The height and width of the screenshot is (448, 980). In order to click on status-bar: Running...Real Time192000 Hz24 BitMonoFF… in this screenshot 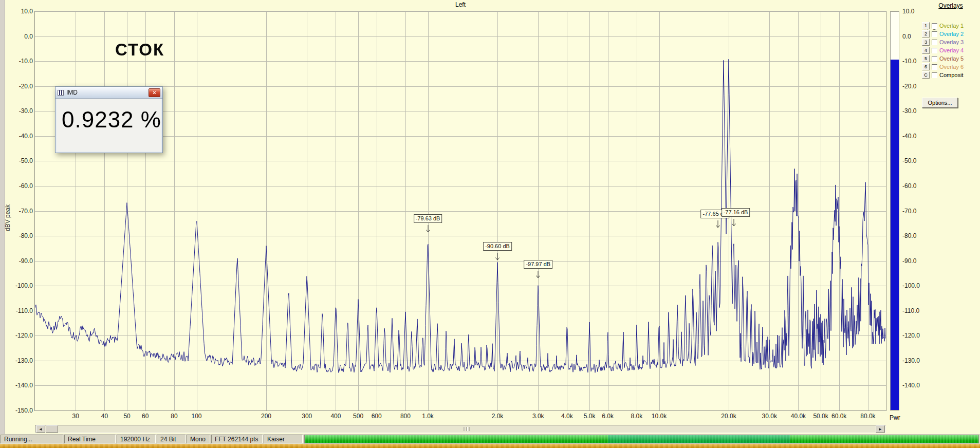, I will do `click(490, 439)`.